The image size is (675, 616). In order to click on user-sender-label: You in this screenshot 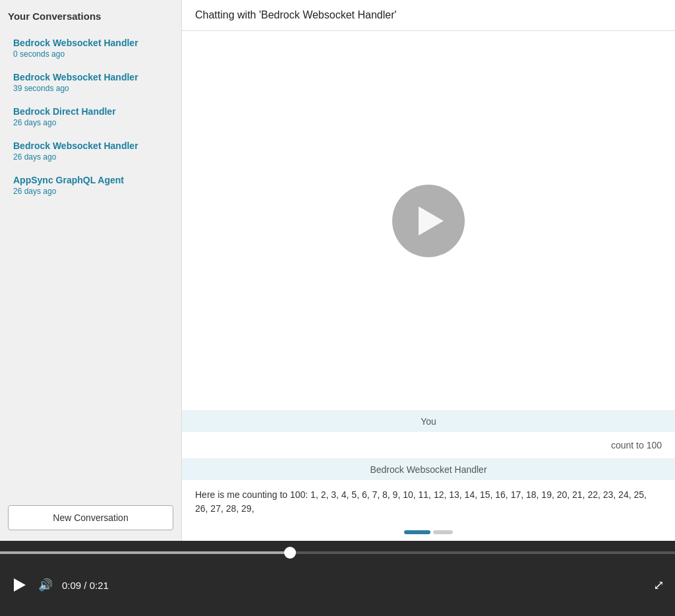, I will do `click(428, 421)`.